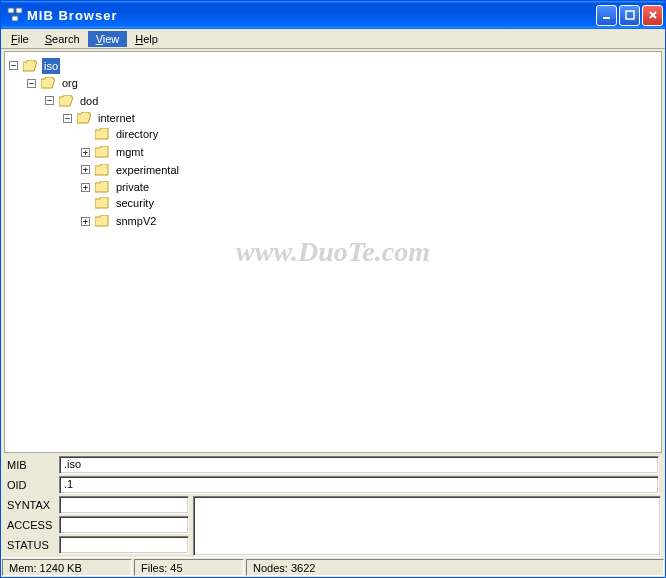  What do you see at coordinates (32, 465) in the screenshot?
I see `mib-label: MIB` at bounding box center [32, 465].